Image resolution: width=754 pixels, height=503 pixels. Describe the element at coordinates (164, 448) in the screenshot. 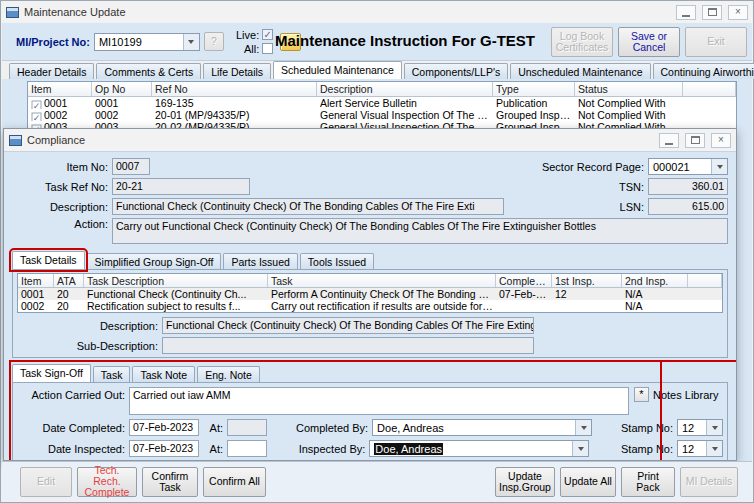

I see `date-inspected-field: 07-Feb-2023` at that location.